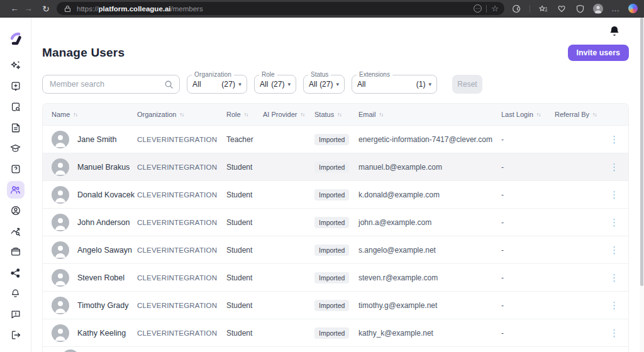  I want to click on organization-filter: Organization All (27)▾, so click(217, 84).